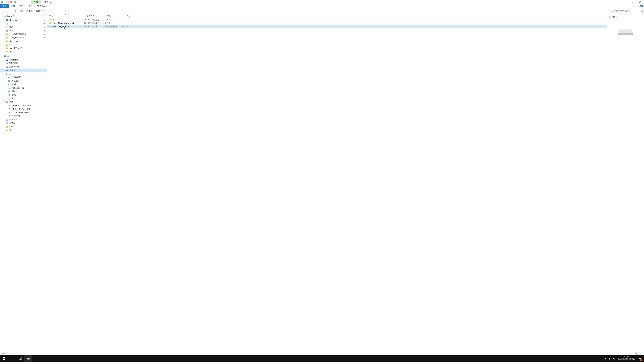 Image resolution: width=644 pixels, height=362 pixels. Describe the element at coordinates (113, 15) in the screenshot. I see `column-type: 类型` at that location.